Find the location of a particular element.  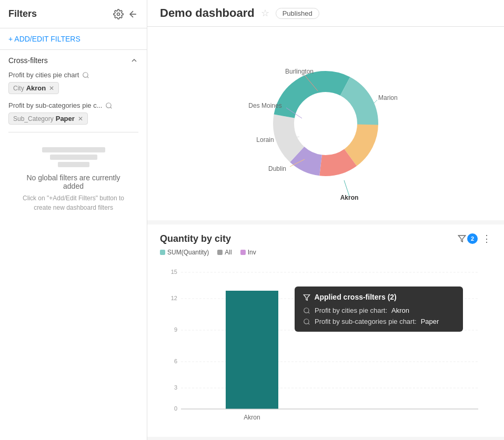

cross-filters-header: Cross-filters is located at coordinates (74, 60).